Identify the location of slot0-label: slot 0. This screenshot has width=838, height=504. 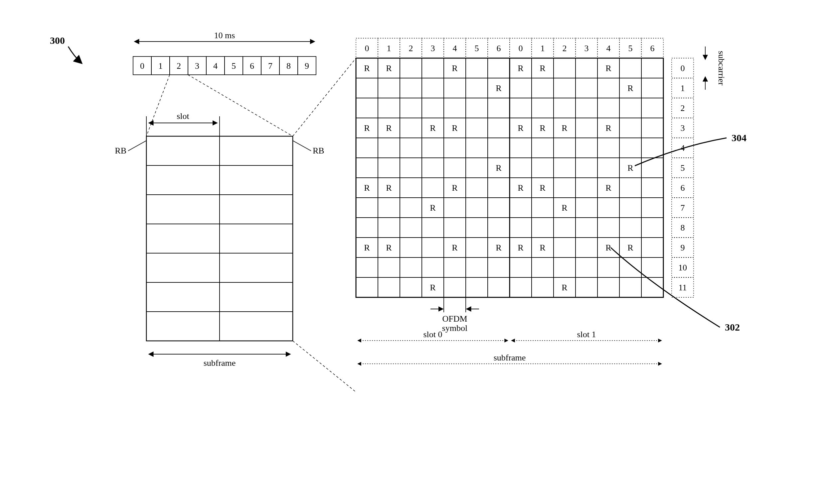
(433, 334).